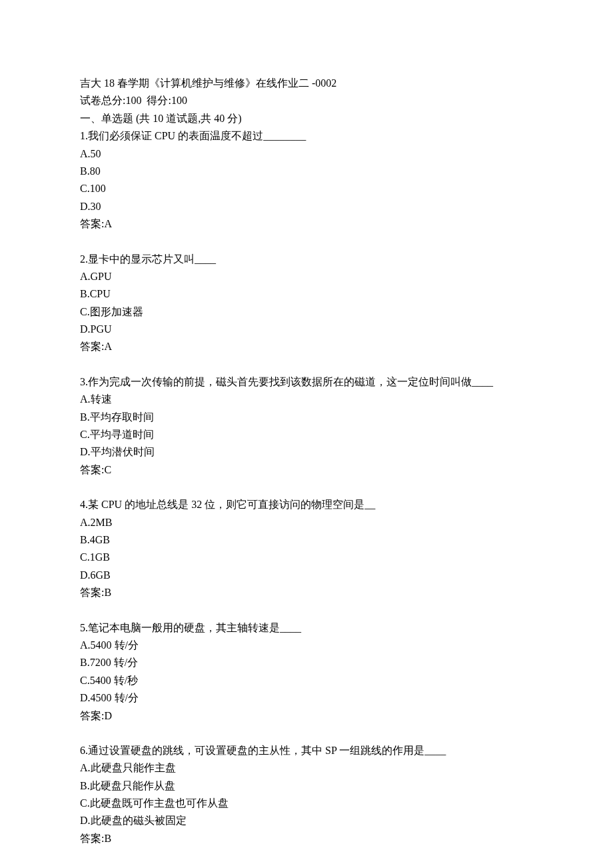 The image size is (613, 868). Describe the element at coordinates (306, 681) in the screenshot. I see `question-option: C.5400 转/秒` at that location.